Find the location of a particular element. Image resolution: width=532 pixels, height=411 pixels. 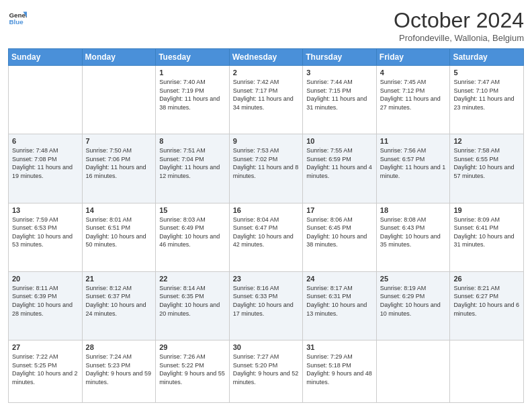

day-info: Sunrise: 8:17 AM Sunset: 6:31 PM Dayligh… is located at coordinates (340, 301).